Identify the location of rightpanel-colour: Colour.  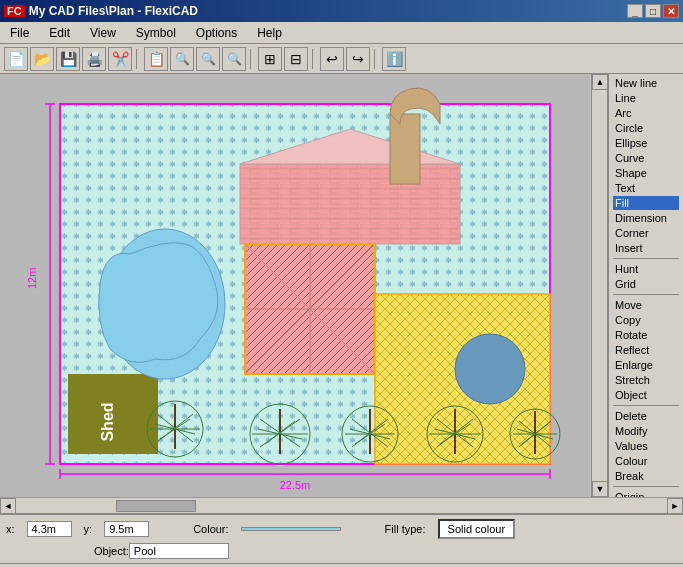
(646, 461).